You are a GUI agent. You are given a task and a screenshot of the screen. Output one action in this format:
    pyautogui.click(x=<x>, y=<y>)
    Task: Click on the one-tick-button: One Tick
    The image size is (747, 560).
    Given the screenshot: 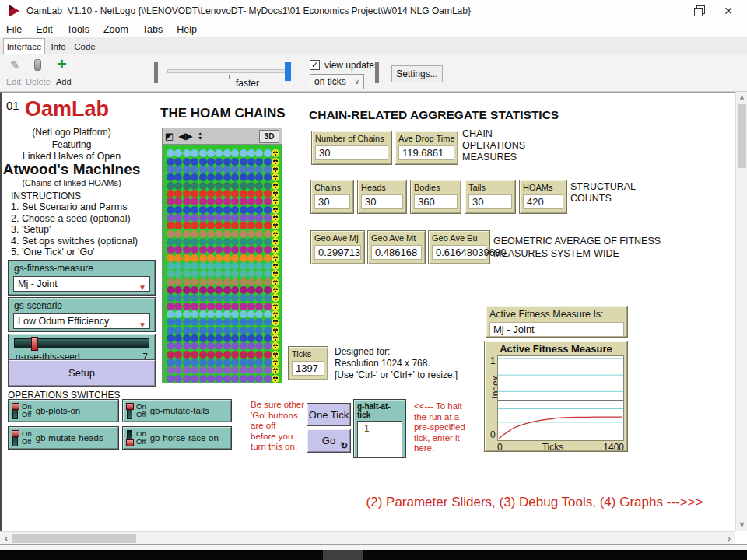 What is the action you would take?
    pyautogui.click(x=328, y=415)
    